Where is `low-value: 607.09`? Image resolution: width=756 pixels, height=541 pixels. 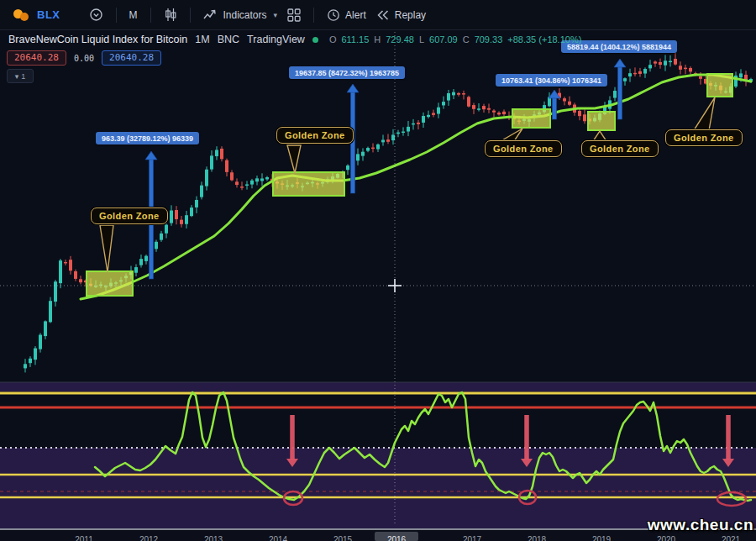 low-value: 607.09 is located at coordinates (444, 39).